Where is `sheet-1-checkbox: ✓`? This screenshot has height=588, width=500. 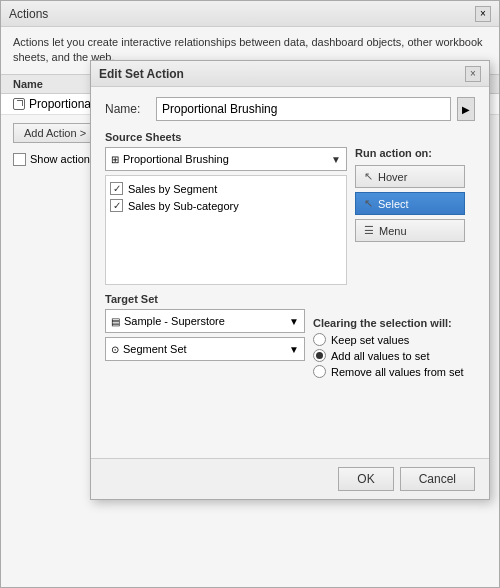 sheet-1-checkbox: ✓ is located at coordinates (116, 188).